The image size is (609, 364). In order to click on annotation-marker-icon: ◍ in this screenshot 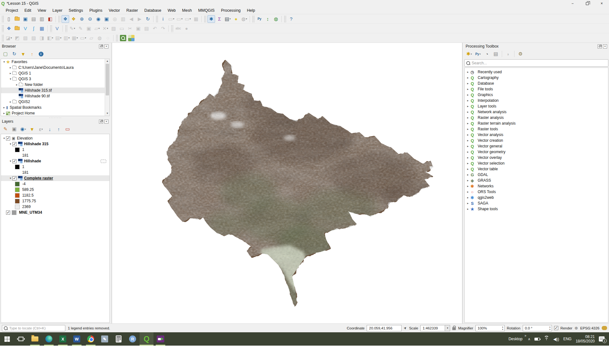, I will do `click(100, 38)`.